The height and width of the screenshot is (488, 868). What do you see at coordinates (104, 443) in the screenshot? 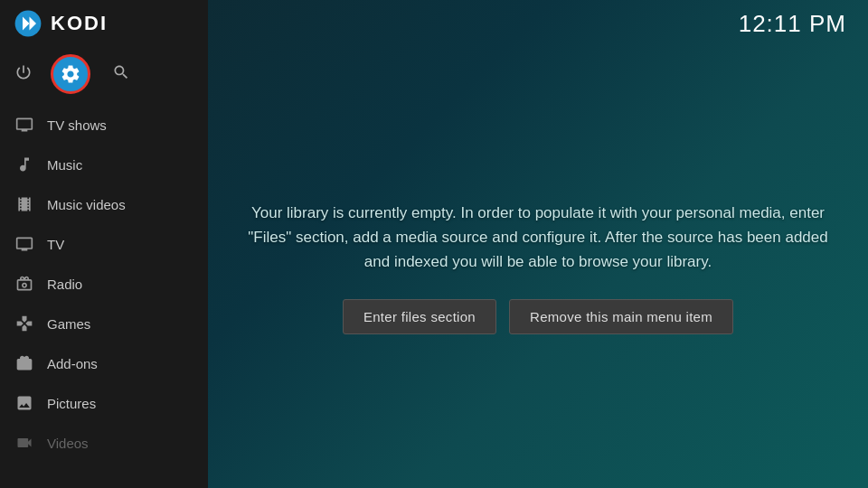
I see `sidebar-item-videos: Videos` at bounding box center [104, 443].